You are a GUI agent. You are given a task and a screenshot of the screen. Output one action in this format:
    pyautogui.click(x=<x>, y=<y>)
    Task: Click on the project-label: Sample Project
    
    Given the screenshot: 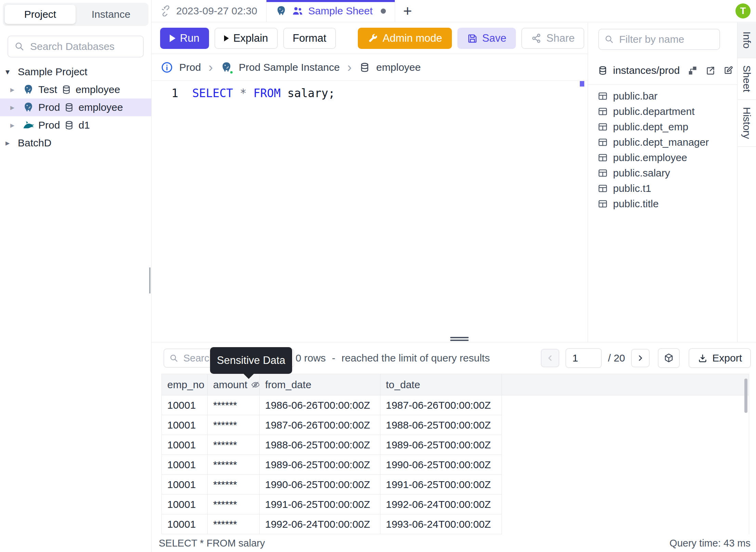 What is the action you would take?
    pyautogui.click(x=53, y=72)
    